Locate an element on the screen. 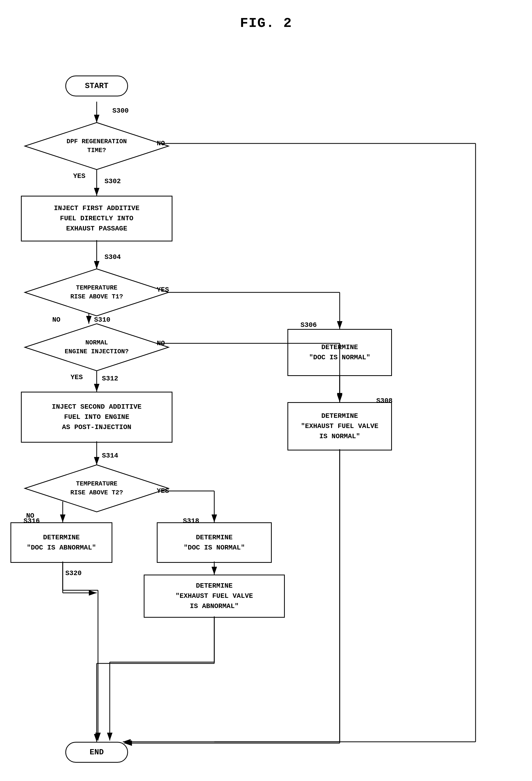 The image size is (532, 781). start-label: START is located at coordinates (97, 86).